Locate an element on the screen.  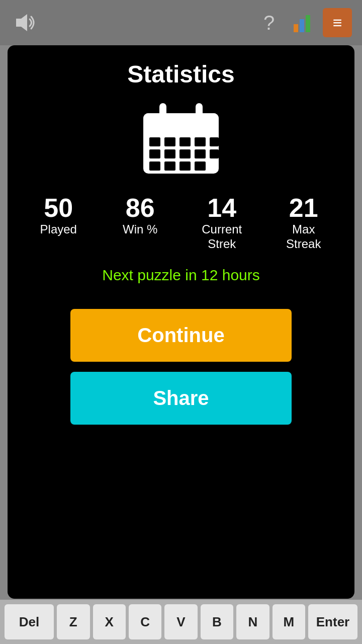
stats-row: 50 Played 86 Win % 14 CurrentStrek 21 Ma… is located at coordinates (181, 222).